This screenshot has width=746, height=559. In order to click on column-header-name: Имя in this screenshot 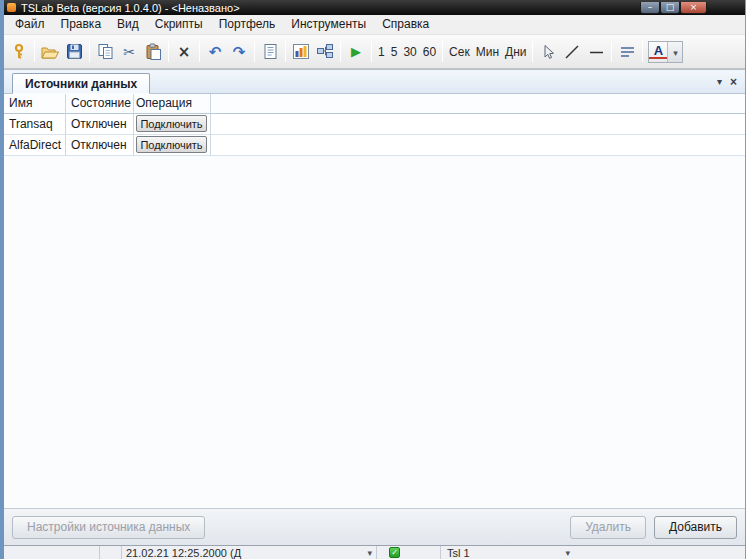, I will do `click(35, 104)`.